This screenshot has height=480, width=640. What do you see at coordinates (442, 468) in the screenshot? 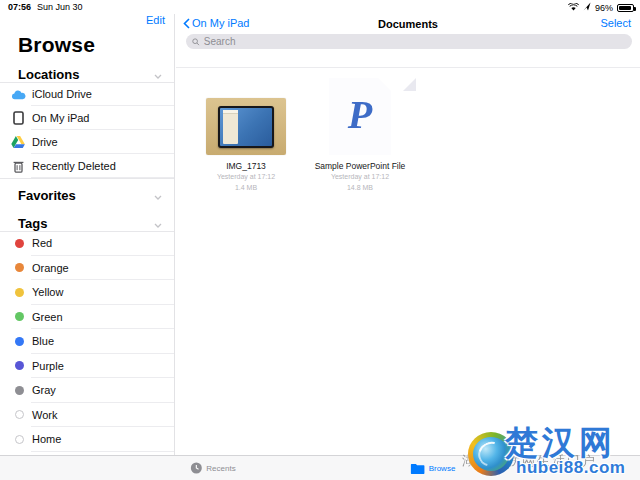
I see `tab-label: Browse` at bounding box center [442, 468].